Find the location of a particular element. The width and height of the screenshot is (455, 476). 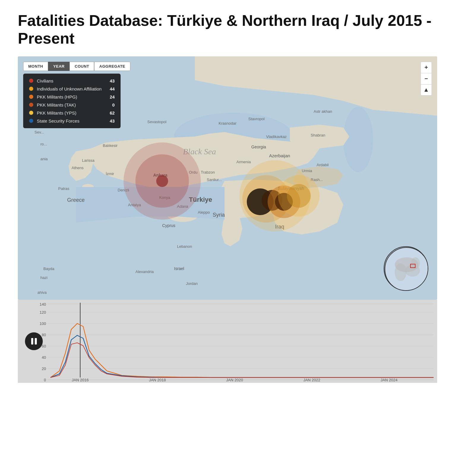

svg-text: Vladikavkaz is located at coordinates (277, 137).